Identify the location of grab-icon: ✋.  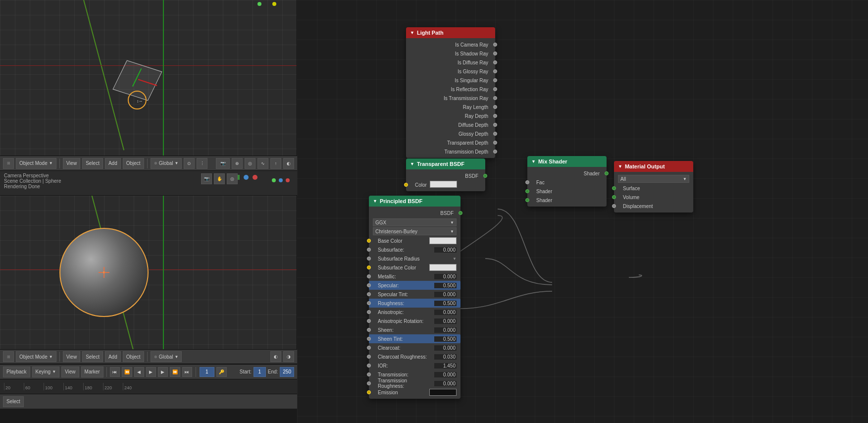
(219, 179).